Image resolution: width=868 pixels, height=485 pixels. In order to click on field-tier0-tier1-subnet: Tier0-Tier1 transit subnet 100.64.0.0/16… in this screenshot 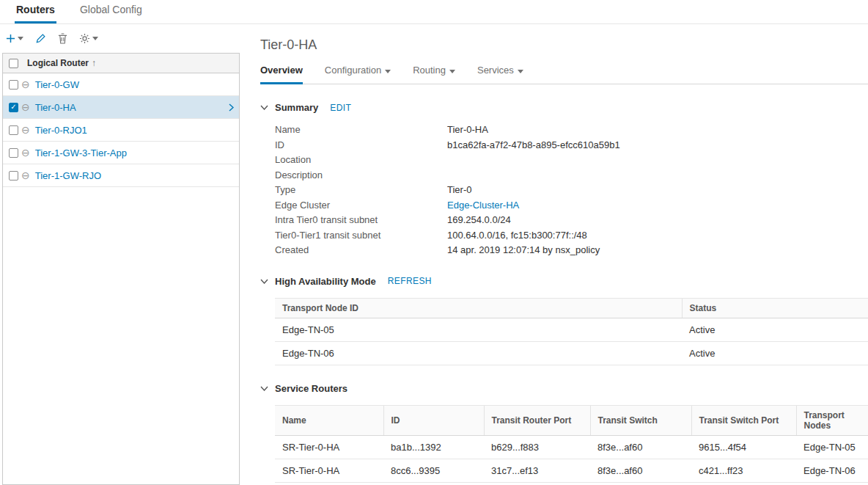, I will do `click(572, 236)`.